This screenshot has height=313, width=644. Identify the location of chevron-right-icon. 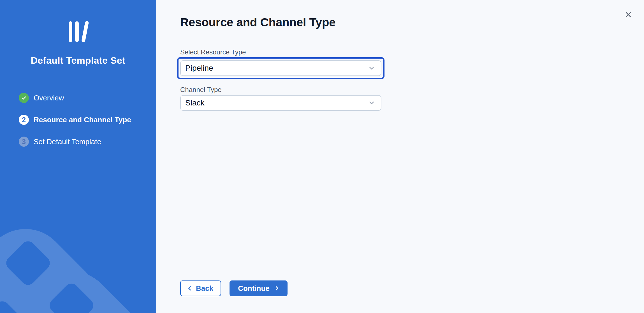
(277, 288).